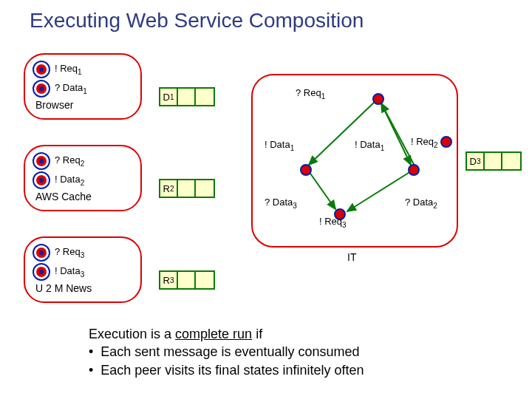 Image resolution: width=532 pixels, height=399 pixels. What do you see at coordinates (84, 105) in the screenshot?
I see `peer-label-browser: Browser` at bounding box center [84, 105].